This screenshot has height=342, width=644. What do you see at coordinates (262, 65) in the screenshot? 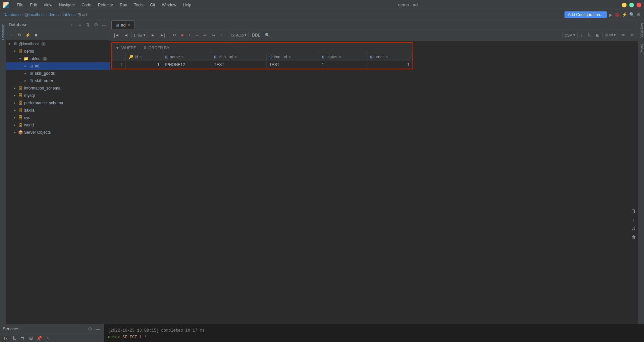
I see `table-row: 1 1 IPHONE12 TEST TEST 1 1` at bounding box center [262, 65].